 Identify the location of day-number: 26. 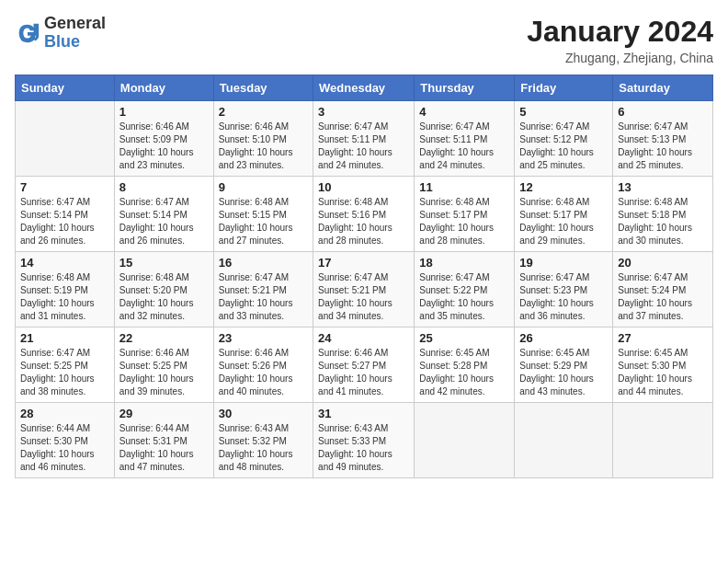
(563, 339).